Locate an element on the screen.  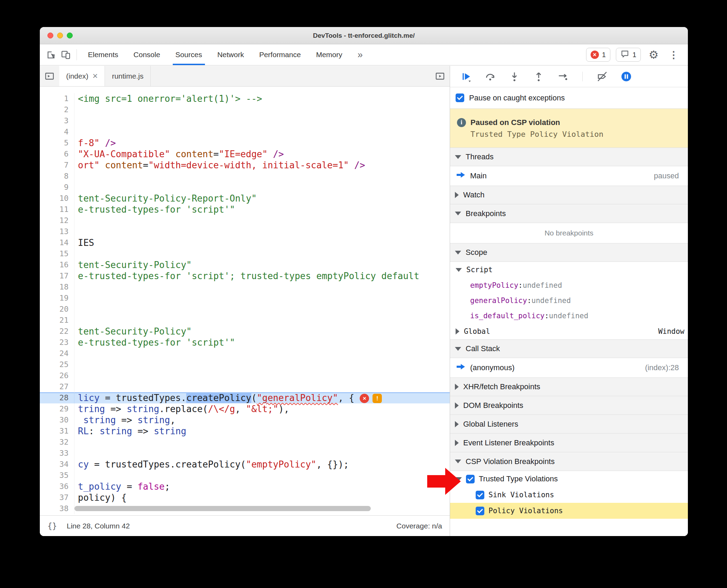
section-breakpoints: Breakpoints is located at coordinates (569, 214).